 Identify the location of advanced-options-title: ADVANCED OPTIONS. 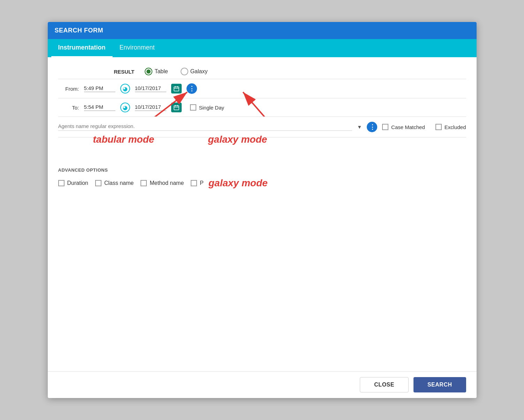
(262, 170).